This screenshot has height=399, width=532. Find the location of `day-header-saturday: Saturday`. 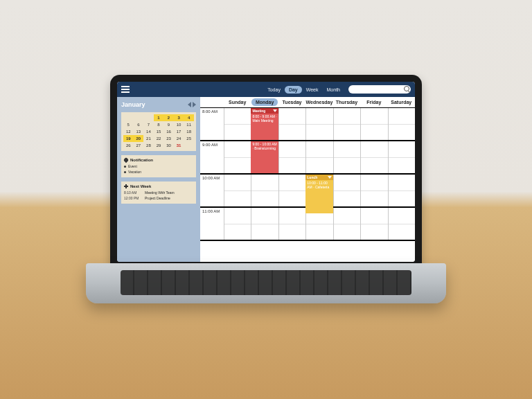

day-header-saturday: Saturday is located at coordinates (402, 103).